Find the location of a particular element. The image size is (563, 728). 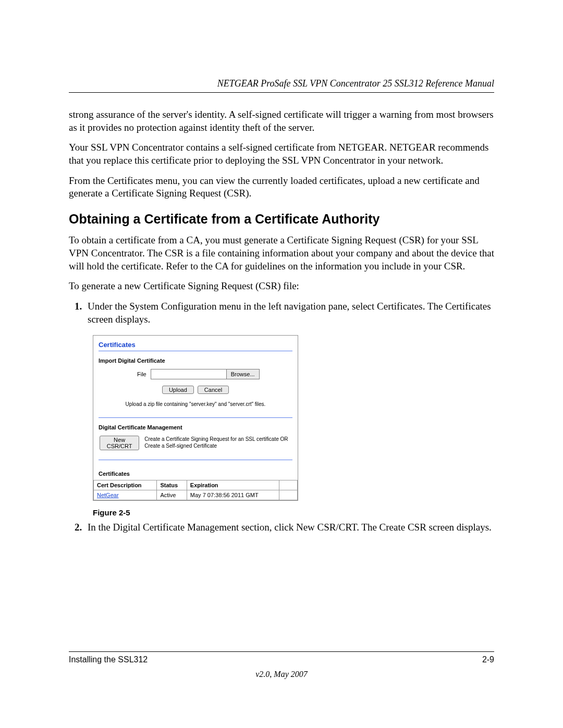

browse-button: Browse... is located at coordinates (243, 374).